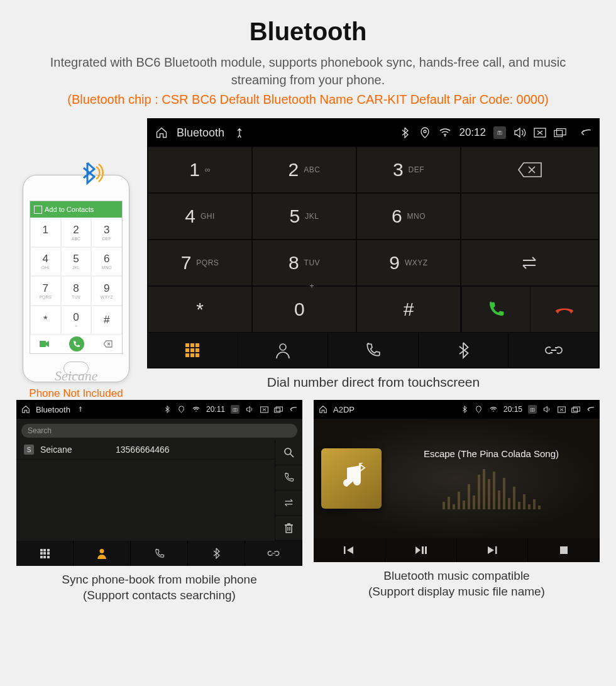 The image size is (616, 686). What do you see at coordinates (200, 263) in the screenshot?
I see `key-7: 7PQRS` at bounding box center [200, 263].